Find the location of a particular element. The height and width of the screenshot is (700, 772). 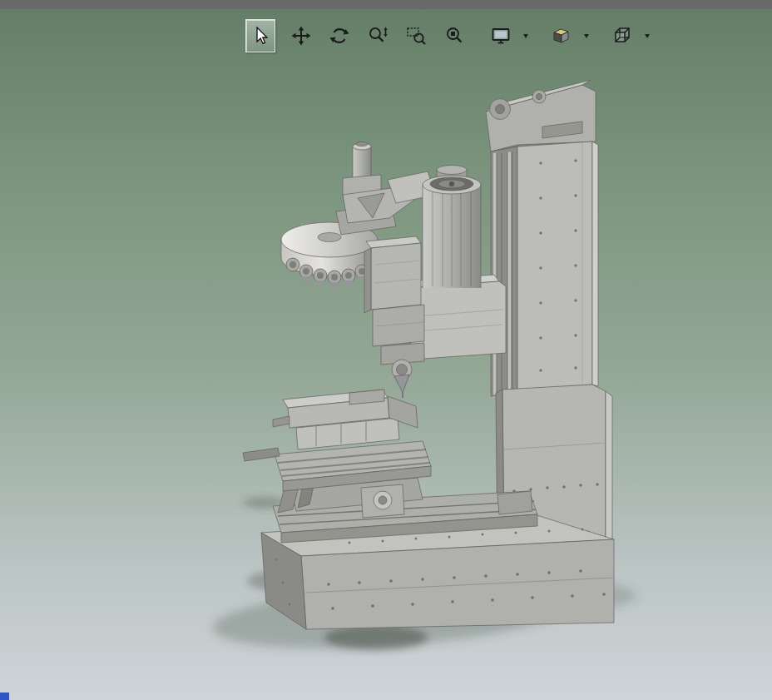

pan-button is located at coordinates (301, 36).